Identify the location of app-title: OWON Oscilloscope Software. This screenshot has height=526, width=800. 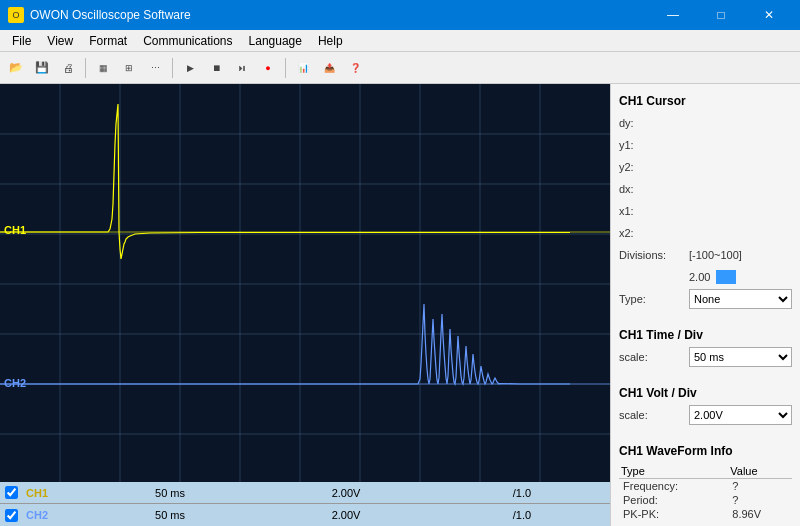
(110, 15).